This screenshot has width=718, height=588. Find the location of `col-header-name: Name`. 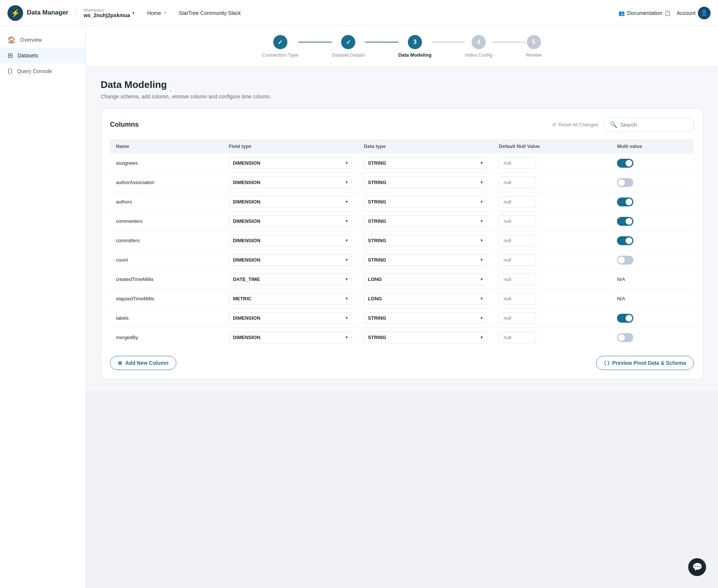

col-header-name: Name is located at coordinates (166, 146).